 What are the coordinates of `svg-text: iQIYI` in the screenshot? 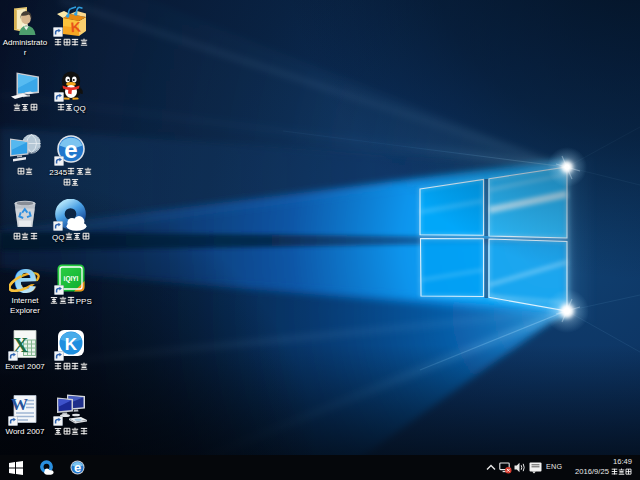 It's located at (72, 279).